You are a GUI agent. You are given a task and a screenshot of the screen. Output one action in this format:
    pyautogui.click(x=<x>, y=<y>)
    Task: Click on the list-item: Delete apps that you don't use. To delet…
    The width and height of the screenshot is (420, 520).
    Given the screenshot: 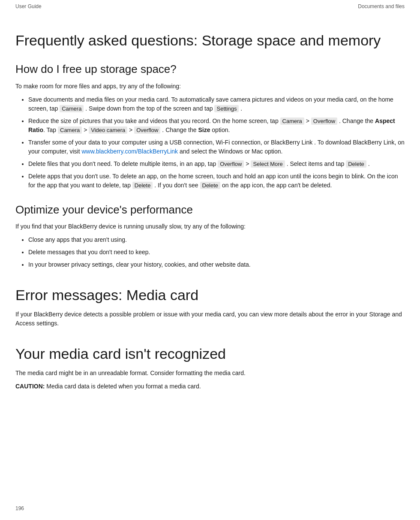 What is the action you would take?
    pyautogui.click(x=216, y=181)
    